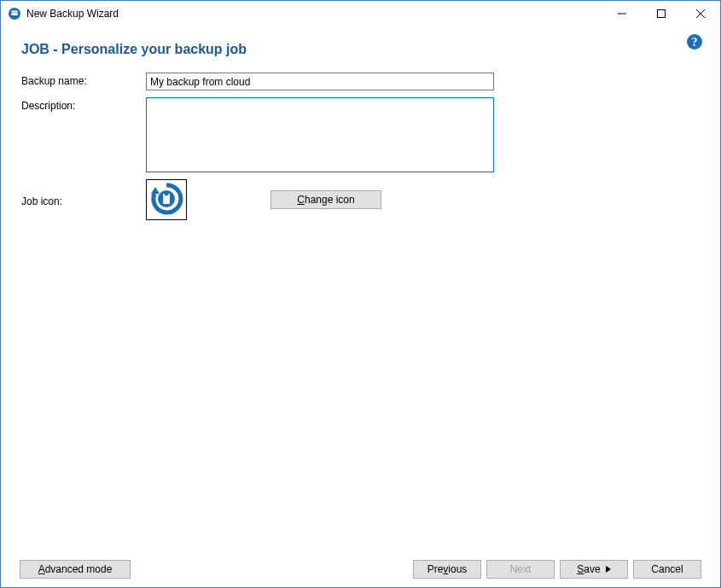 The width and height of the screenshot is (721, 588). What do you see at coordinates (661, 14) in the screenshot?
I see `maximize-button` at bounding box center [661, 14].